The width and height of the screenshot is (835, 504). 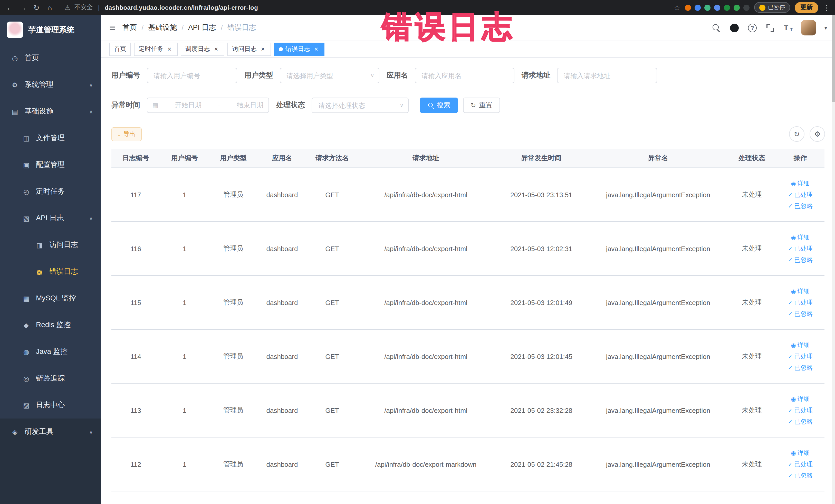 What do you see at coordinates (208, 105) in the screenshot?
I see `exception-time-range-picker: ▦ 开始日期 - 结束日期` at bounding box center [208, 105].